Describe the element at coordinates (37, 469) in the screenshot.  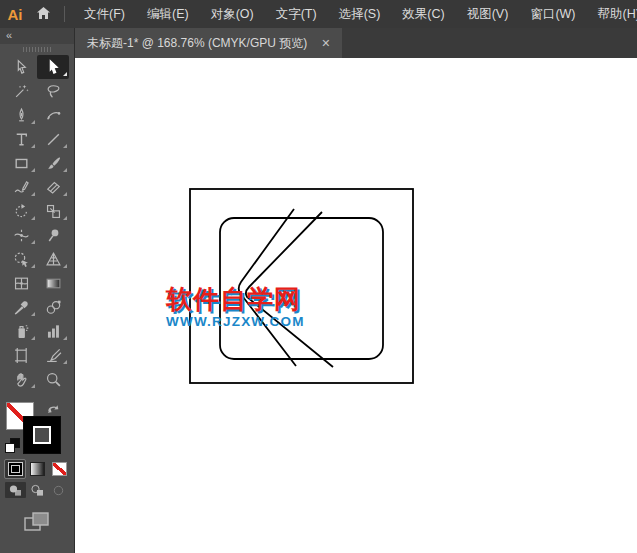
I see `gradient-button` at that location.